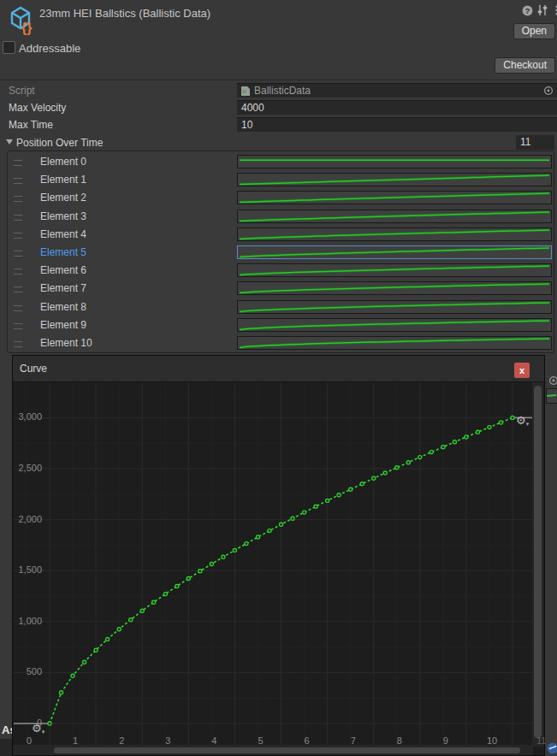  Describe the element at coordinates (527, 10) in the screenshot. I see `help-icon: ?` at that location.